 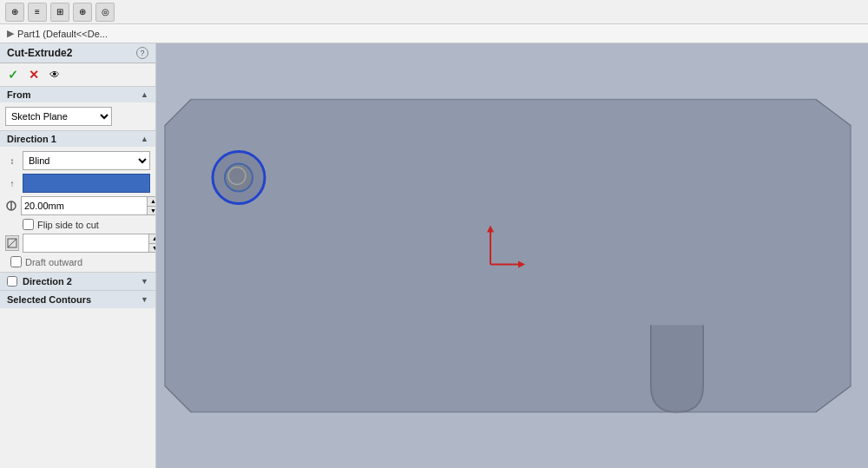 What do you see at coordinates (78, 116) in the screenshot?
I see `from-section-content: Sketch Plane Surface/Face/Plane Vertex O…` at bounding box center [78, 116].